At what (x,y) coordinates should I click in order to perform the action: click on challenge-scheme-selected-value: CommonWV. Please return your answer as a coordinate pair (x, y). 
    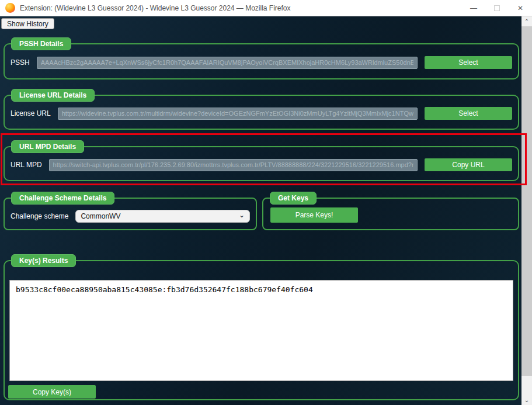
    Looking at the image, I should click on (100, 216).